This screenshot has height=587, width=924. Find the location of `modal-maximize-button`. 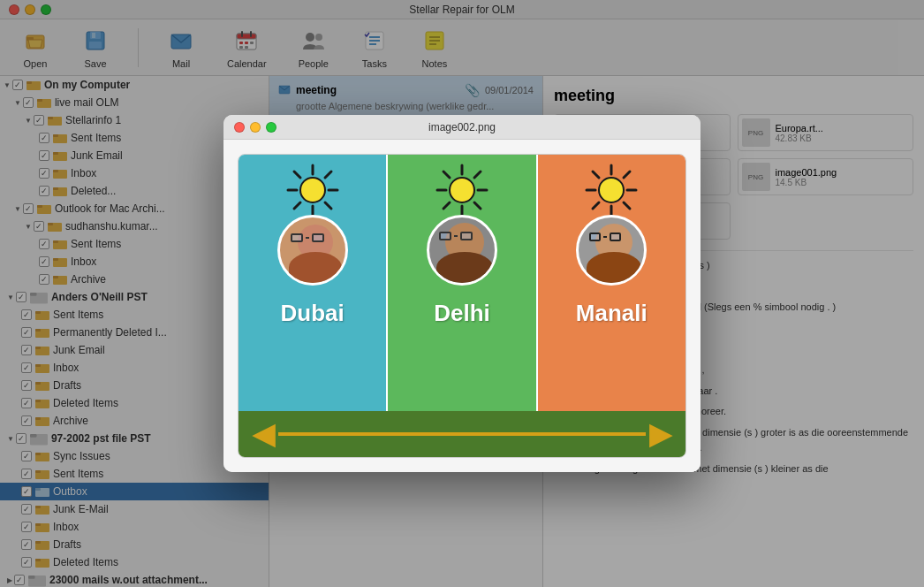

modal-maximize-button is located at coordinates (271, 127).